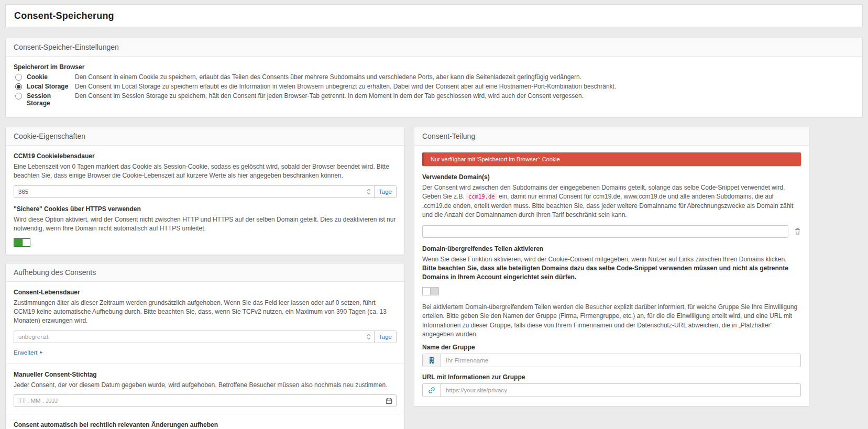 This screenshot has width=868, height=429. I want to click on secure-cookies-description: Wird diese Option aktiviert, wird der Co…, so click(205, 224).